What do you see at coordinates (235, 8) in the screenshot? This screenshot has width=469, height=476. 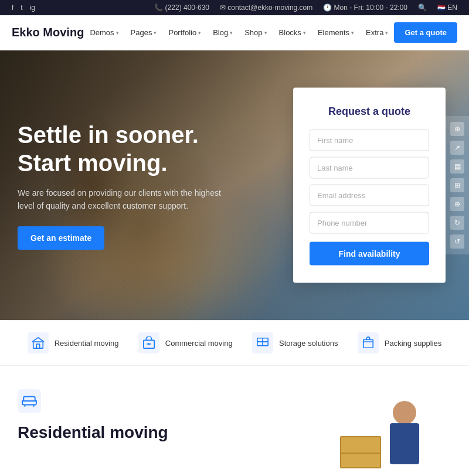 I see `top-bar: f t ig 📞 (222) 400-630 ✉ contact@ekko-mo…` at bounding box center [235, 8].